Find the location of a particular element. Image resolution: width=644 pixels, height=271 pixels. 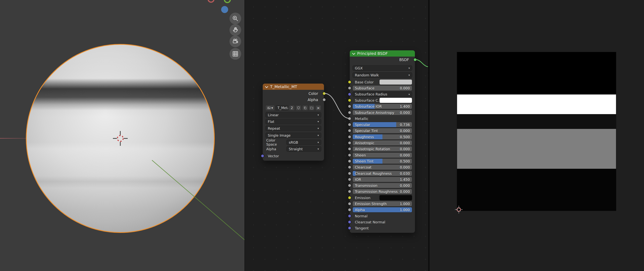

slider-subsurface-ior: Subsurface IOR1.400 is located at coordinates (382, 106).